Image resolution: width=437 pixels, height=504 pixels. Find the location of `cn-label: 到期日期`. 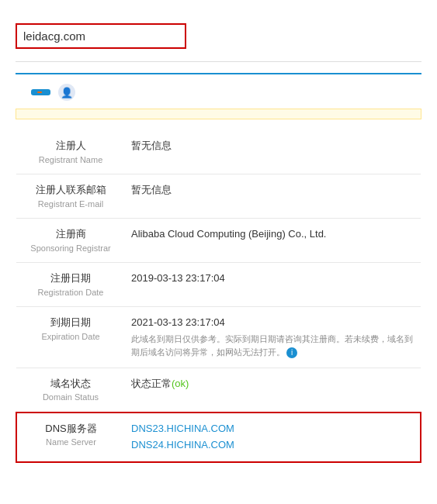

cn-label: 到期日期 is located at coordinates (71, 323).